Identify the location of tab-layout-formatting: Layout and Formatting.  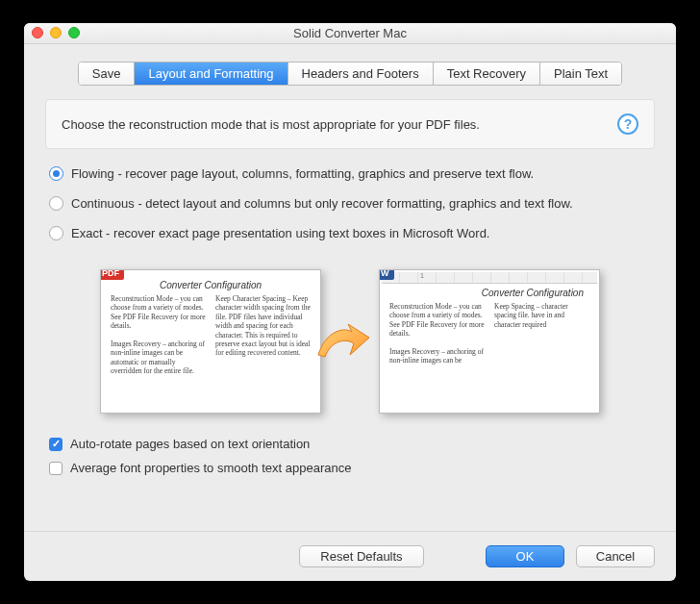
(212, 73).